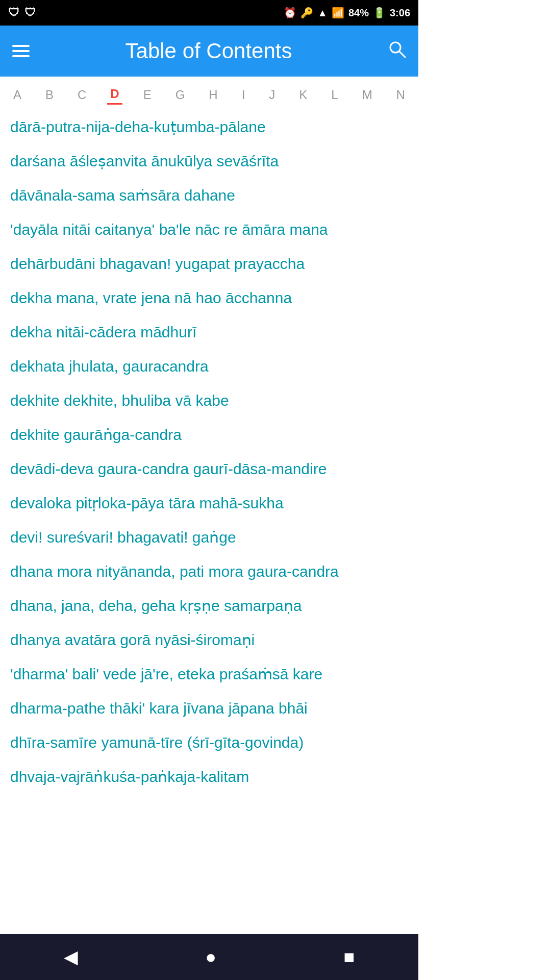 This screenshot has width=551, height=980. I want to click on home-button: ●, so click(211, 957).